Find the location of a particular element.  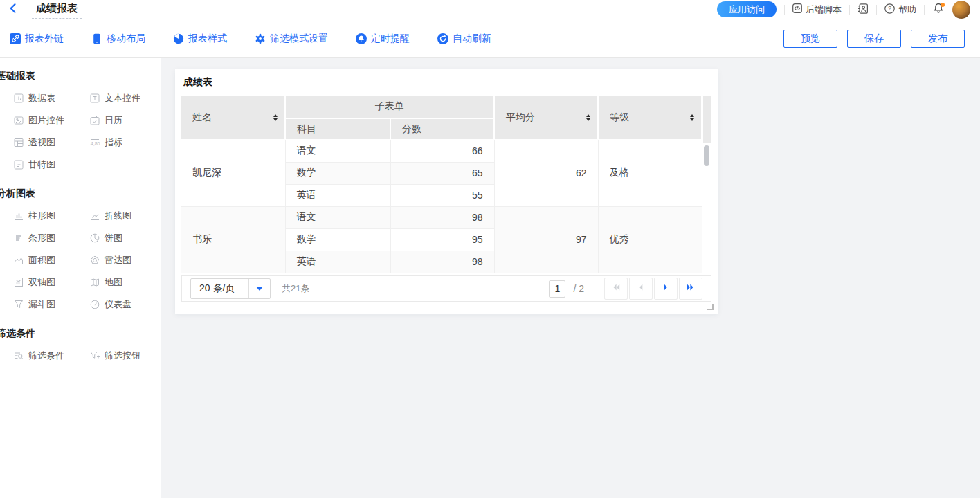

line-chart-icon is located at coordinates (95, 216).